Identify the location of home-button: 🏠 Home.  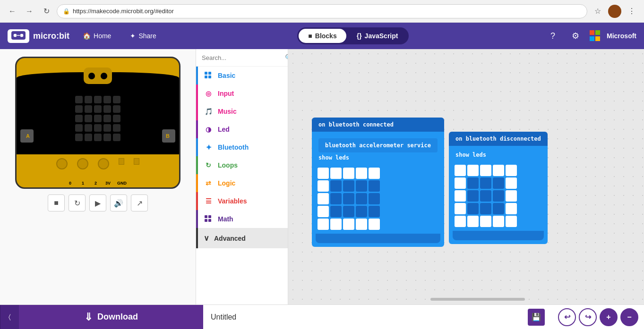
(97, 36).